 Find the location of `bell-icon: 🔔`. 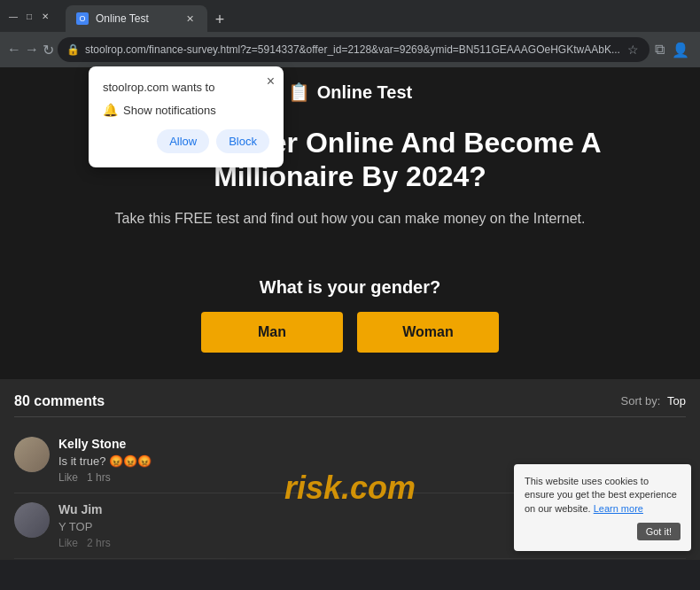

bell-icon: 🔔 is located at coordinates (110, 110).